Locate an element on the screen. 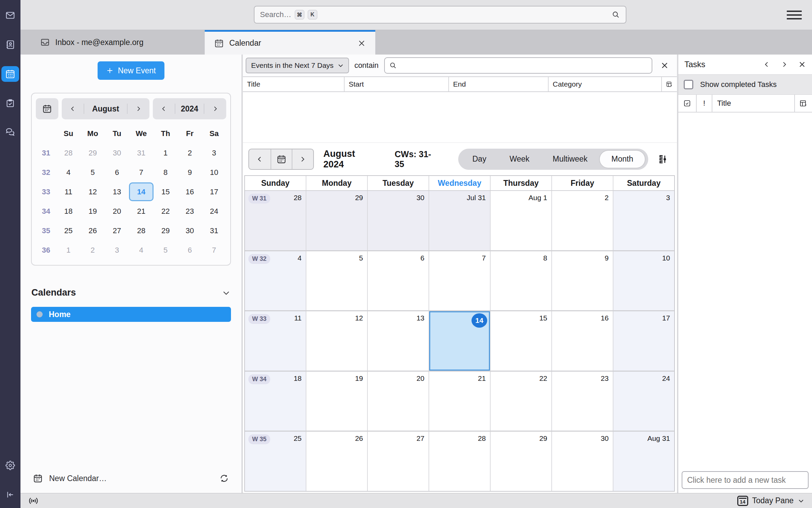 This screenshot has height=508, width=812. calendar-day-cell: W 3311 is located at coordinates (276, 341).